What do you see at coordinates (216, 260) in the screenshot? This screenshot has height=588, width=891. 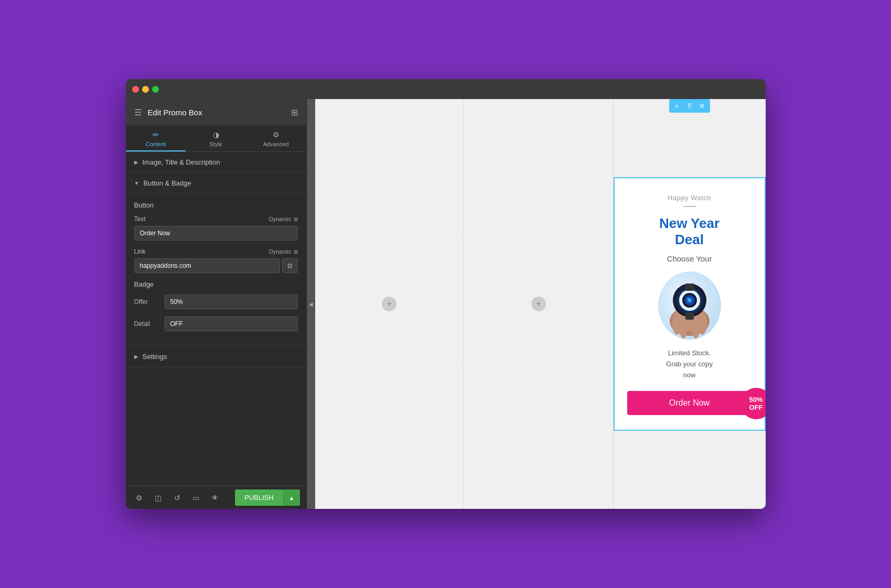 I see `link-field-group: Link Dynamic ⊞ ⚙` at bounding box center [216, 260].